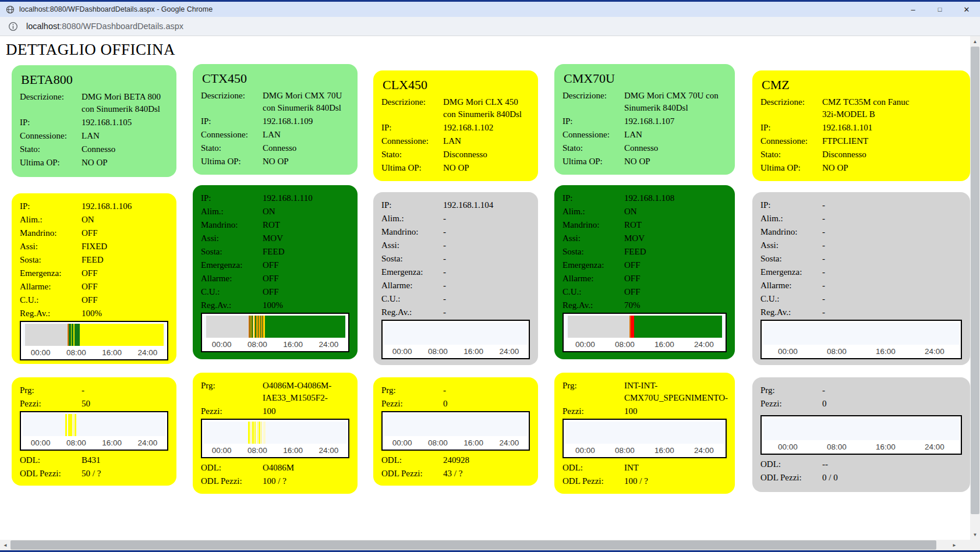  I want to click on scroll-left-icon: ◄, so click(5, 545).